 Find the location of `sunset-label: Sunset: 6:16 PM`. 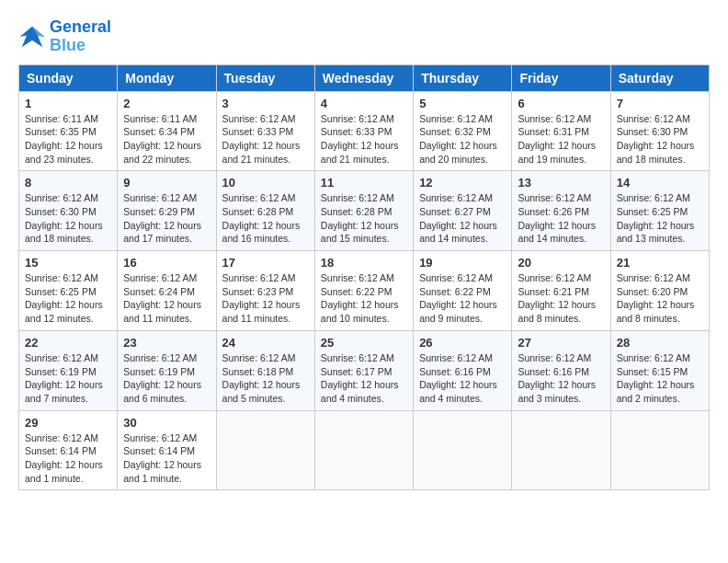

sunset-label: Sunset: 6:16 PM is located at coordinates (553, 372).